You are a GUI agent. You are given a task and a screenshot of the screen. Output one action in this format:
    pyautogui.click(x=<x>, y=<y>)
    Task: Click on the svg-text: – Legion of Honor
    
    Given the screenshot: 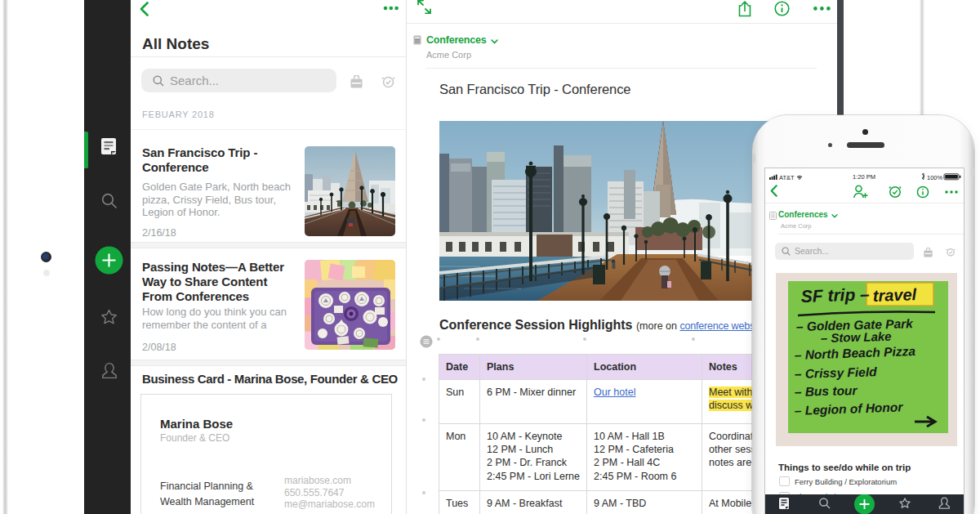 What is the action you would take?
    pyautogui.click(x=849, y=409)
    